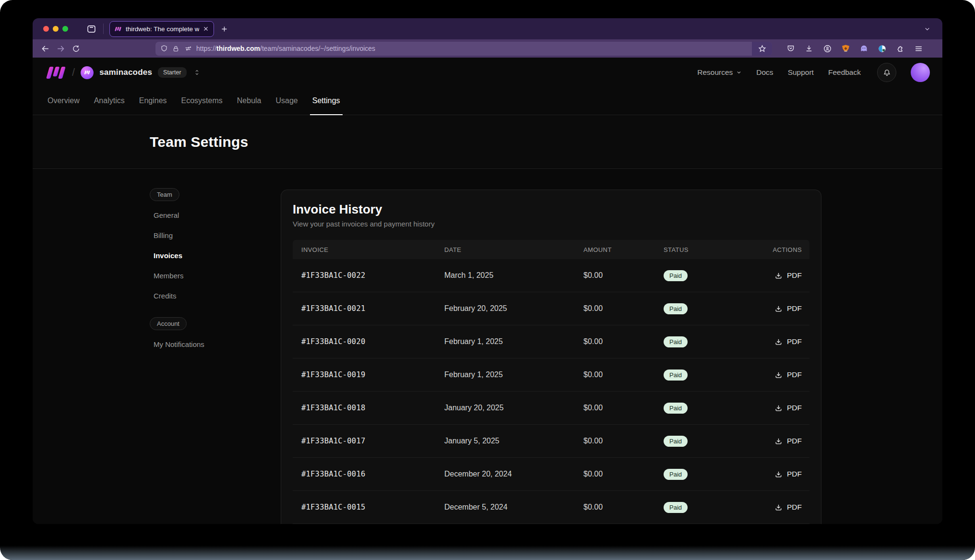 The width and height of the screenshot is (975, 560). I want to click on invoice-table-header: INVOICE DATE AMOUNT STATUS ACTIONS, so click(551, 250).